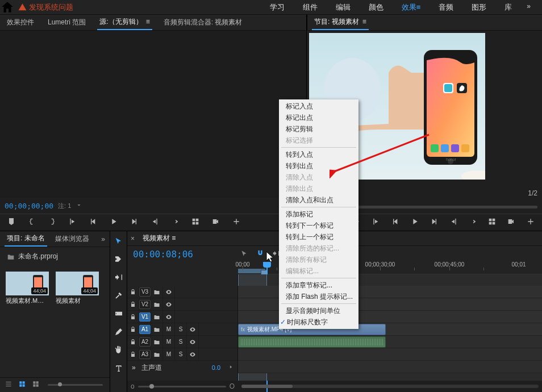 The height and width of the screenshot is (392, 542). I want to click on pg-export-frame-icon, so click(511, 223).